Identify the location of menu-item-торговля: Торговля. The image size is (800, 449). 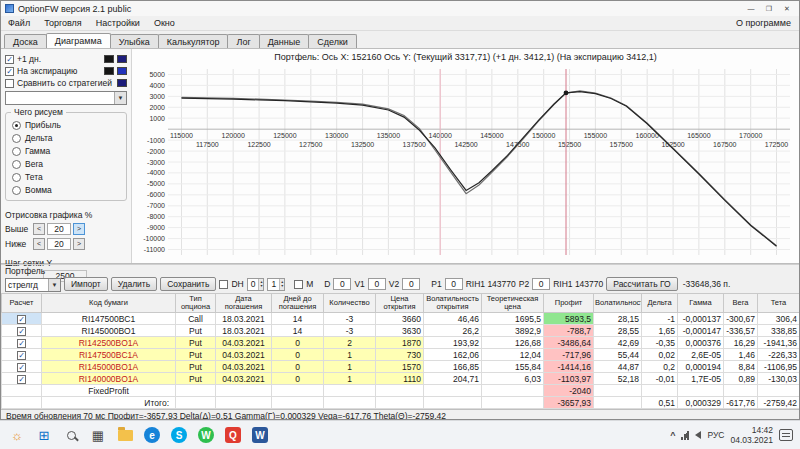
(63, 23).